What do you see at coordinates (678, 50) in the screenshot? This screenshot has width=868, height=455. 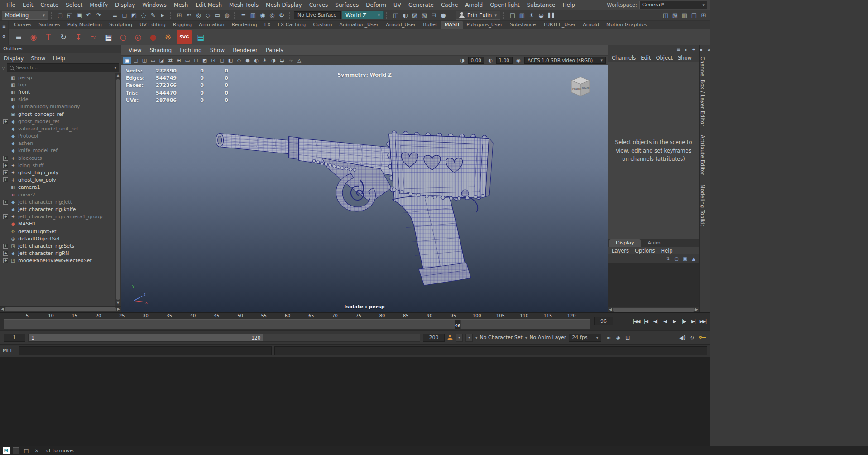 I see `channel-display-icon: ≡` at bounding box center [678, 50].